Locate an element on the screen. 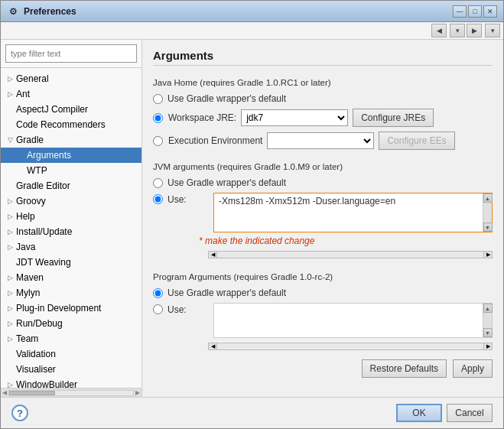 This screenshot has height=429, width=504. execution-env-radio is located at coordinates (158, 141).